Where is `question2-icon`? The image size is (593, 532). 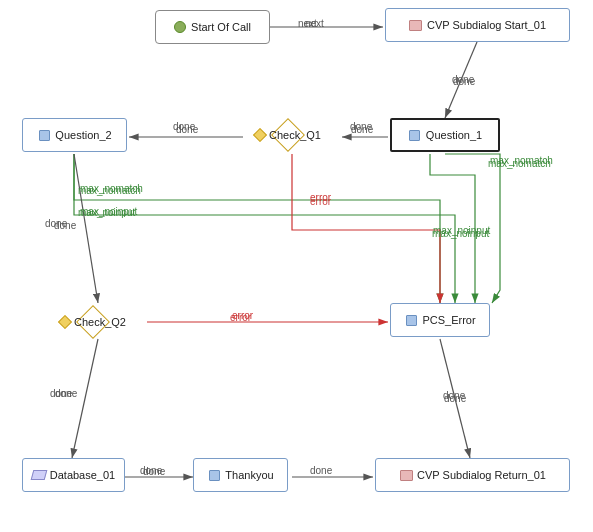
question2-icon is located at coordinates (44, 135).